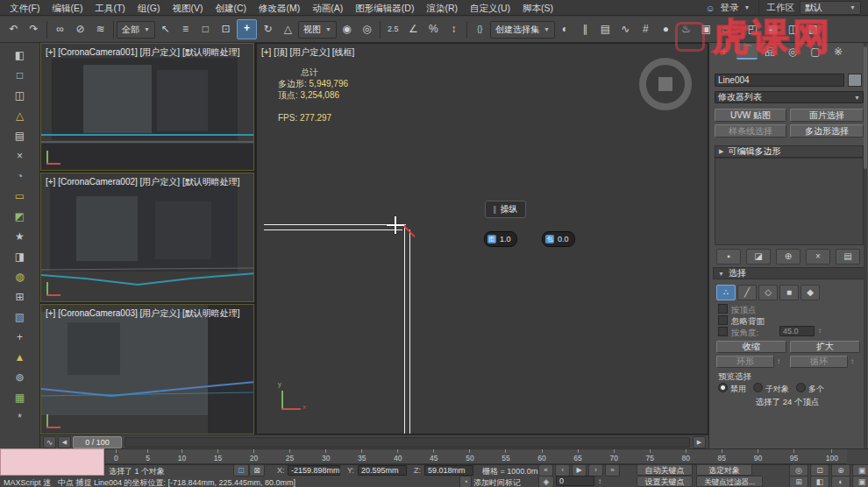 This screenshot has width=868, height=487. What do you see at coordinates (793, 30) in the screenshot?
I see `toolbar-extra-icon: ◫` at bounding box center [793, 30].